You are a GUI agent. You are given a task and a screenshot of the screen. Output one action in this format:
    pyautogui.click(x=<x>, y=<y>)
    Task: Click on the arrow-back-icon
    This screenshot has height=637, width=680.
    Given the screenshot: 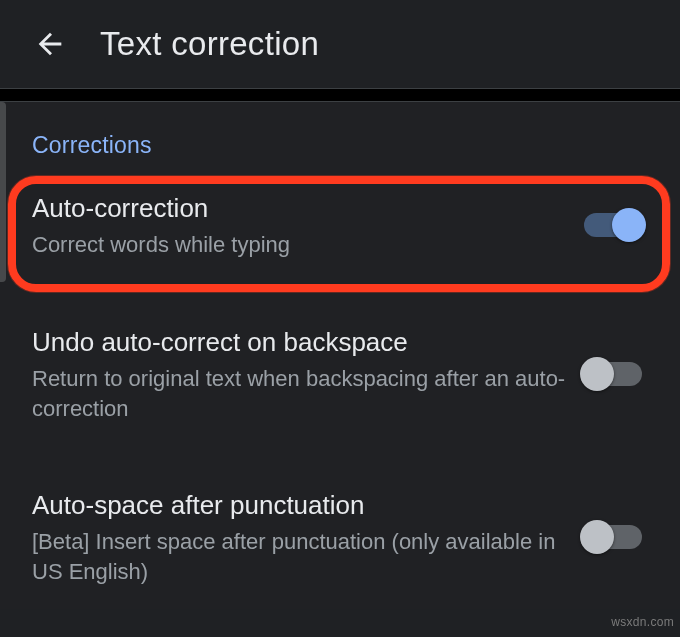 What is the action you would take?
    pyautogui.click(x=50, y=44)
    